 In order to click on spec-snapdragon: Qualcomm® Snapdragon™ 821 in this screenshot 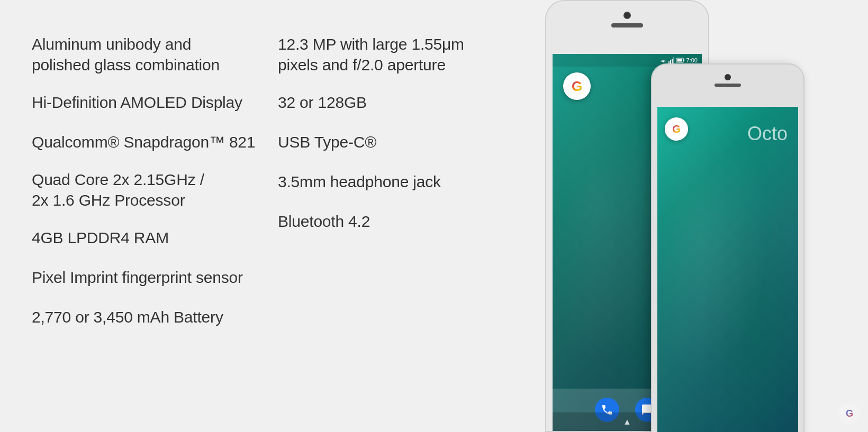, I will do `click(155, 142)`.